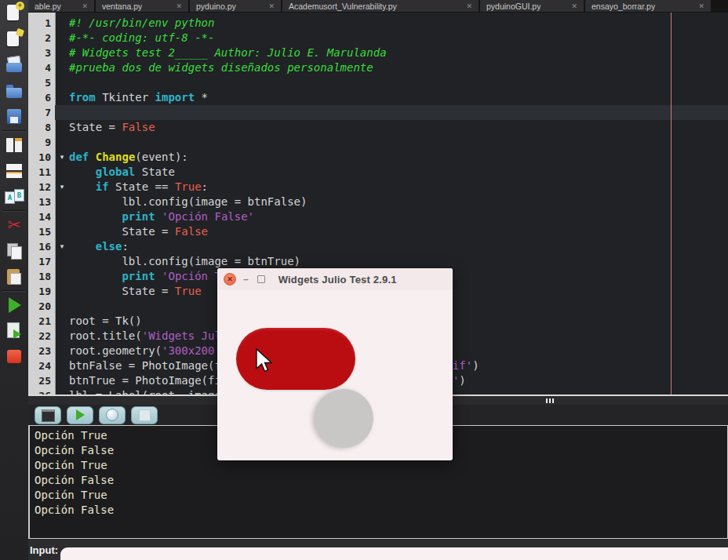 This screenshot has height=560, width=728. What do you see at coordinates (39, 187) in the screenshot?
I see `line-number: 12` at bounding box center [39, 187].